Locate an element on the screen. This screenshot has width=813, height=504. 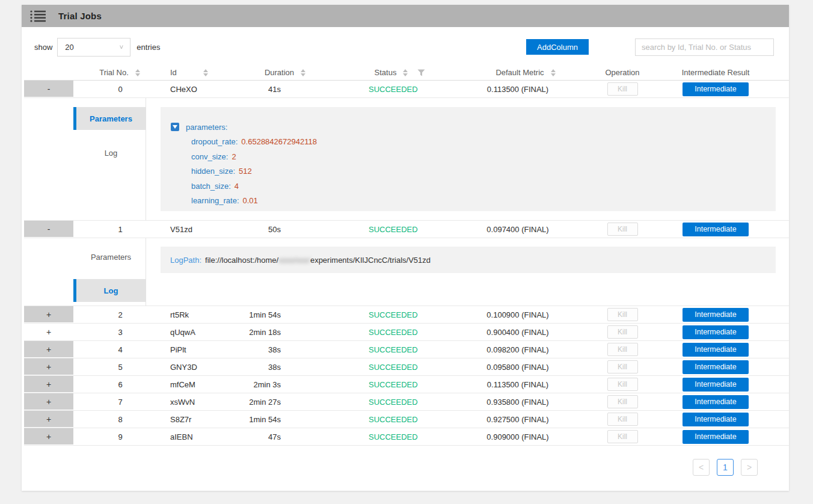
metric-cell: 0.097400 (FINAL) is located at coordinates (526, 229).